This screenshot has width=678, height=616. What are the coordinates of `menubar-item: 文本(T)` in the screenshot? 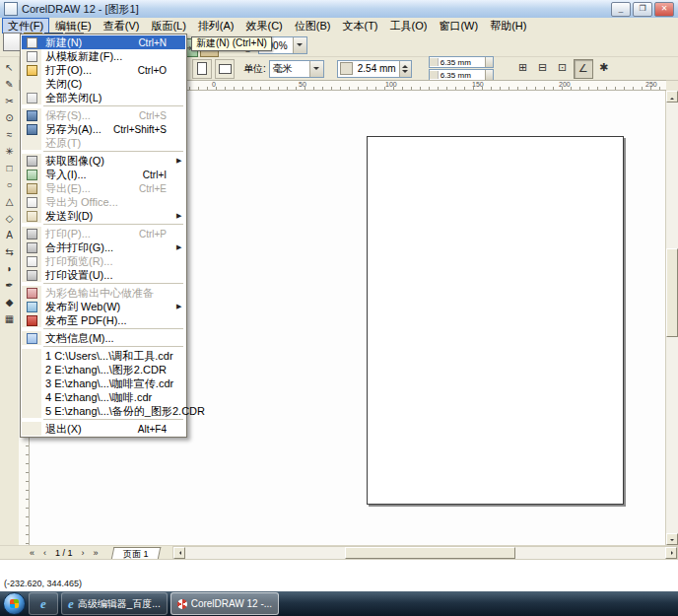 It's located at (360, 26).